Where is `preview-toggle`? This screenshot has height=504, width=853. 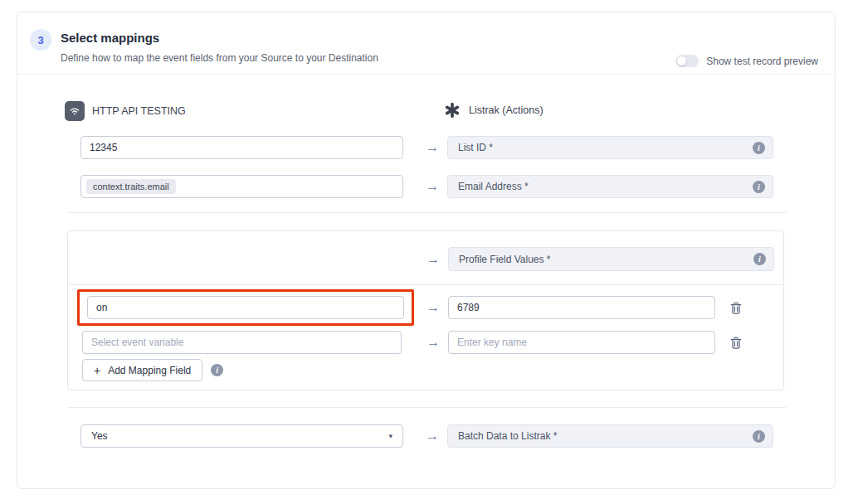 preview-toggle is located at coordinates (687, 61).